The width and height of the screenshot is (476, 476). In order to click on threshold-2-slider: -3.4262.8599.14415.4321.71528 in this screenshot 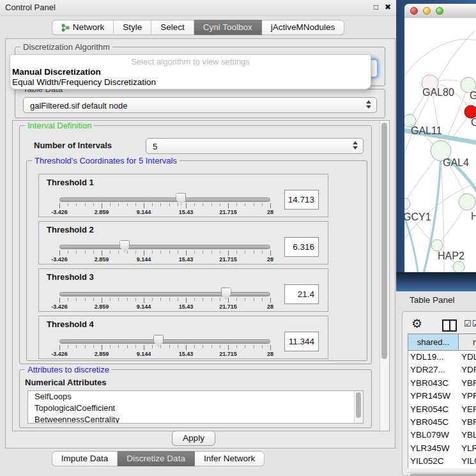, I will do `click(165, 252)`.